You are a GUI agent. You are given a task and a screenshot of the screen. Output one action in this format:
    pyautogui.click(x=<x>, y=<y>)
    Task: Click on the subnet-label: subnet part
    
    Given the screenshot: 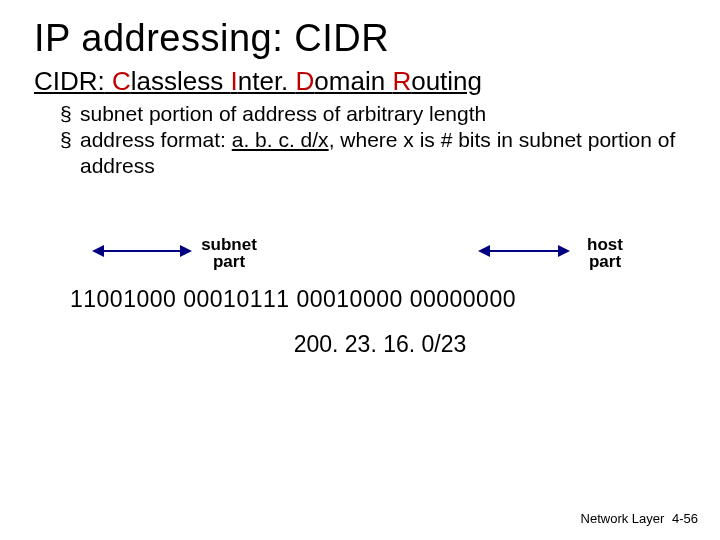 What is the action you would take?
    pyautogui.click(x=229, y=253)
    